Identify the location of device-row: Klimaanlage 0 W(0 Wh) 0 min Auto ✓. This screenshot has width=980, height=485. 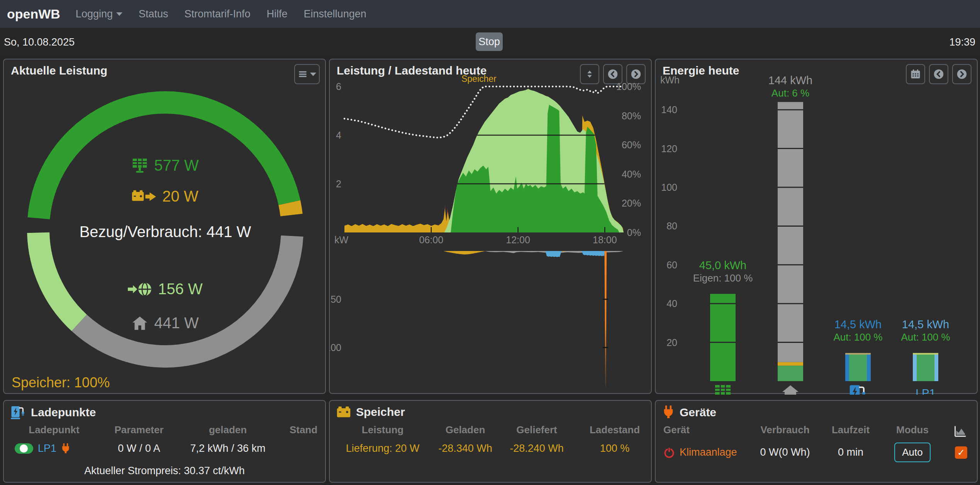
(816, 453).